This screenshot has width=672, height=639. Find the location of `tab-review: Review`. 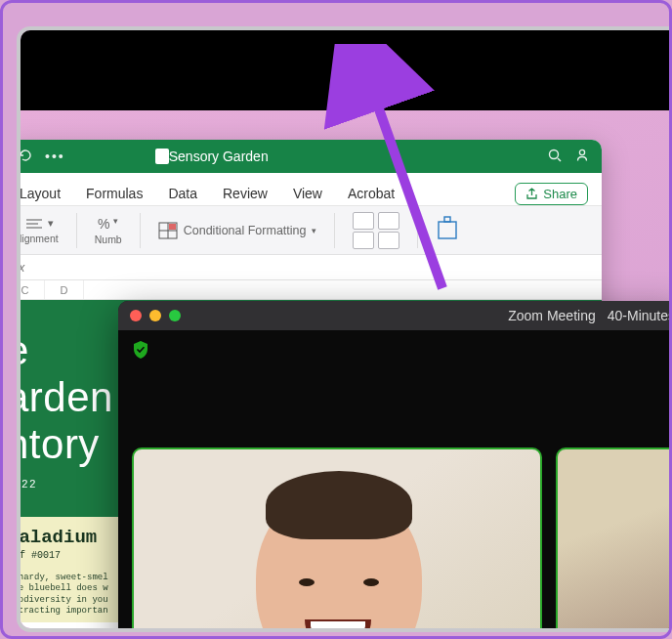

tab-review: Review is located at coordinates (245, 193).